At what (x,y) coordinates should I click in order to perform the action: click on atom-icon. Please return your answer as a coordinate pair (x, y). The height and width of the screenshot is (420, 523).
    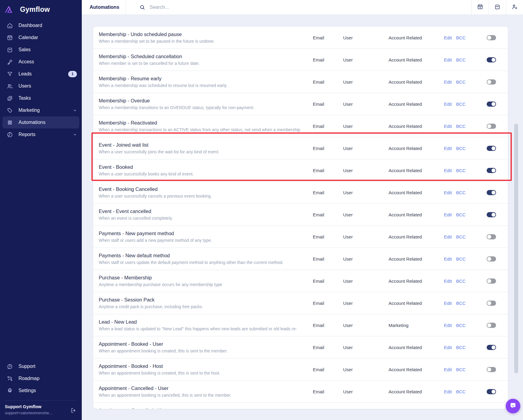
    Looking at the image, I should click on (10, 122).